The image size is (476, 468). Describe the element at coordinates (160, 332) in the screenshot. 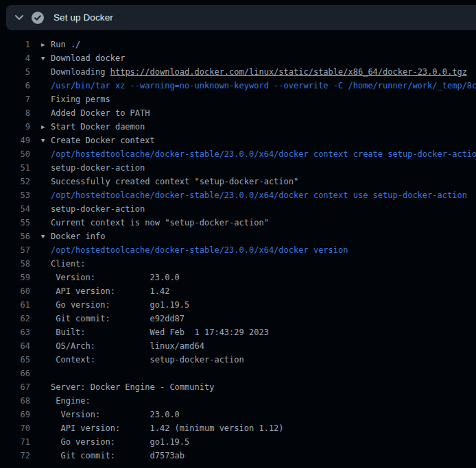

I see `log-text: Built: Wed Feb 1 17:43:29 2023` at that location.